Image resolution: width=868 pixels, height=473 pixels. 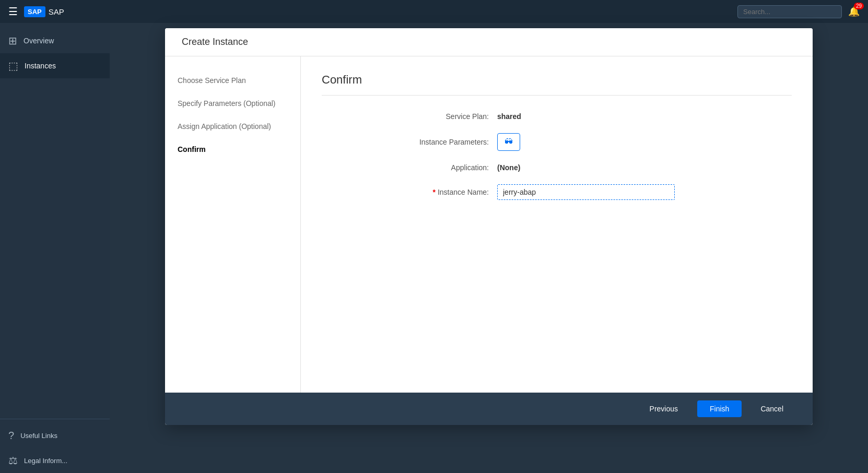 What do you see at coordinates (557, 142) in the screenshot?
I see `instance-parameters-row: Instance Parameters: 🕶` at bounding box center [557, 142].